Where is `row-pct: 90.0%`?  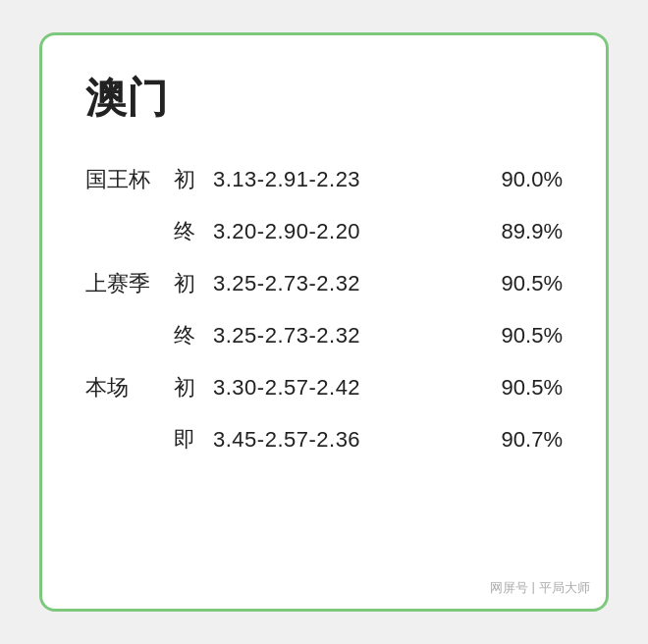
row-pct: 90.0% is located at coordinates (528, 179).